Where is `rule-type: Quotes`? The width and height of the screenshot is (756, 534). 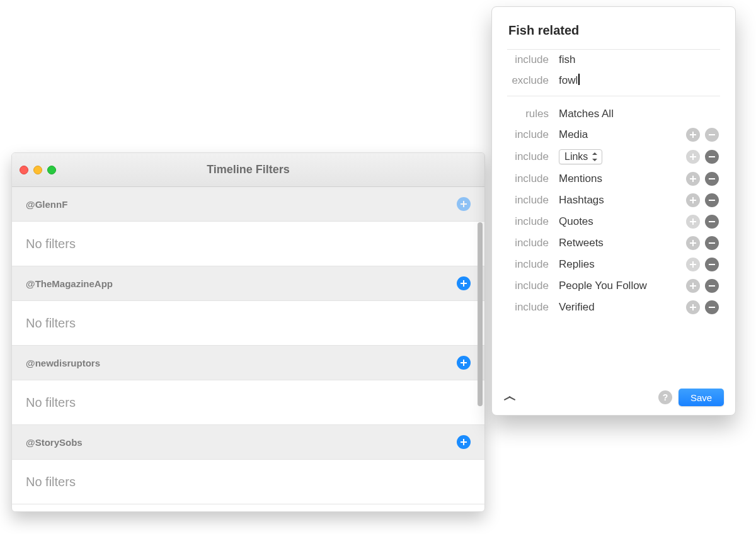
rule-type: Quotes is located at coordinates (622, 222).